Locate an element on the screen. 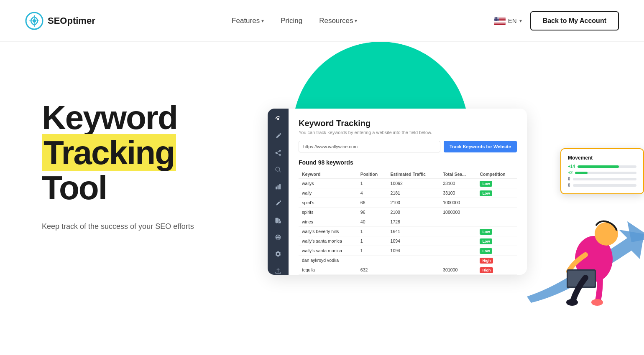  col-keyword: Keyword is located at coordinates (328, 175).